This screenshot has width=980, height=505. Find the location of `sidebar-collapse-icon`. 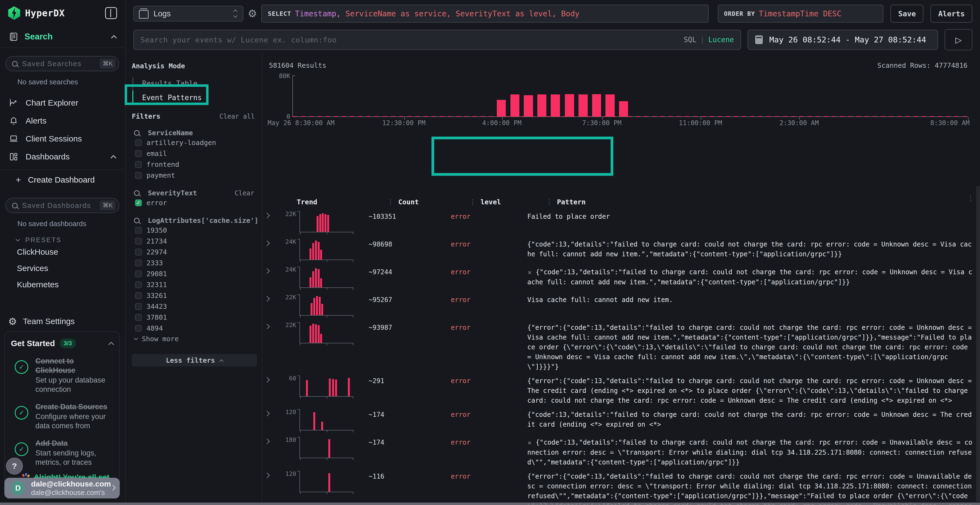

sidebar-collapse-icon is located at coordinates (111, 13).